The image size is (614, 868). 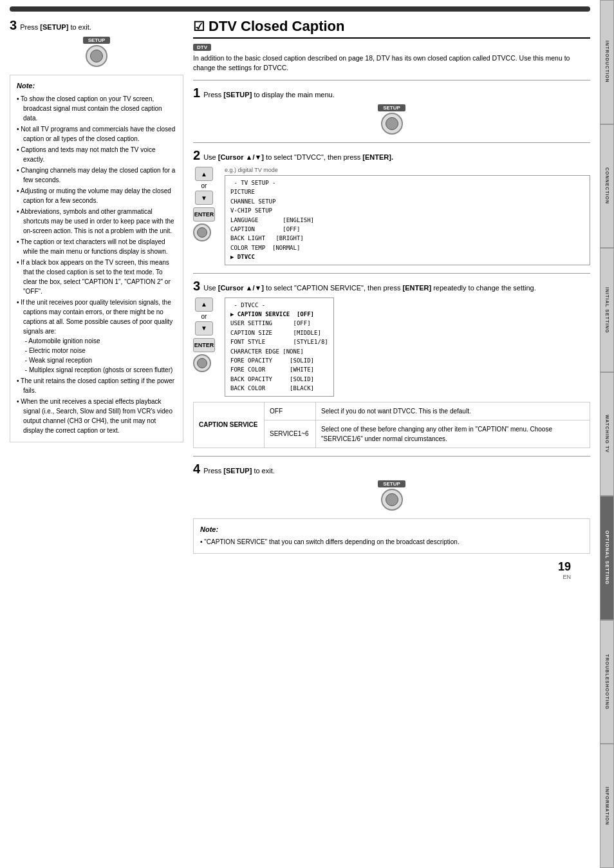 I want to click on right-step3: 3 Use [Cursor ▲/▼] to select "CAPTION SE…, so click(x=391, y=363).